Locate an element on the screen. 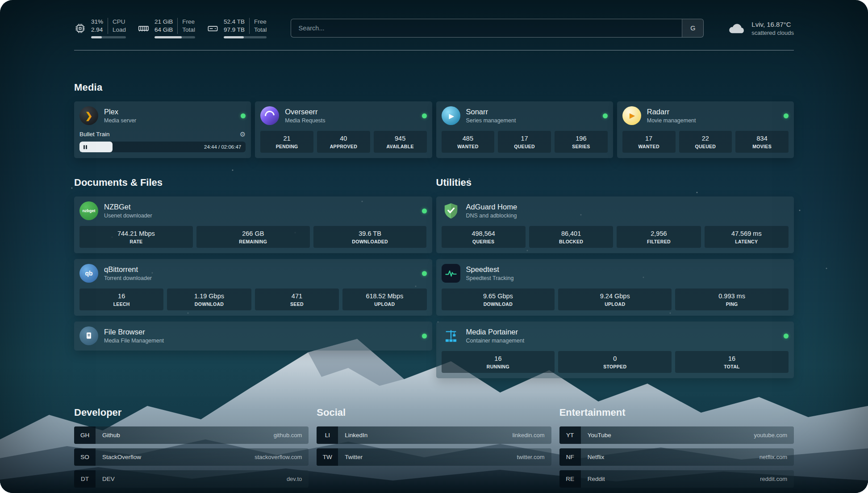 Image resolution: width=868 pixels, height=493 pixels. disk-usage-bar is located at coordinates (246, 38).